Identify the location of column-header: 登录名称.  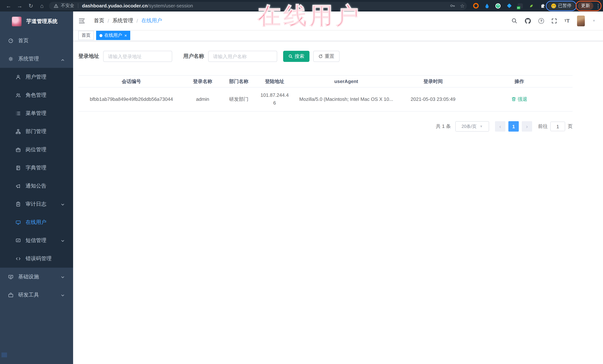
(203, 81).